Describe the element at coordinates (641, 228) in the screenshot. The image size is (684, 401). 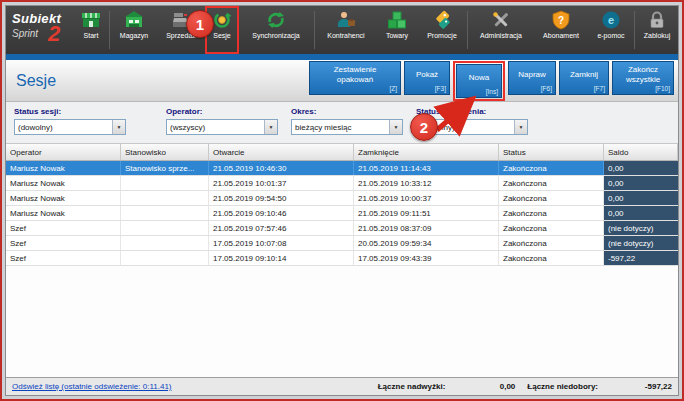
I see `cell-saldo: (nie dotyczy)` at that location.